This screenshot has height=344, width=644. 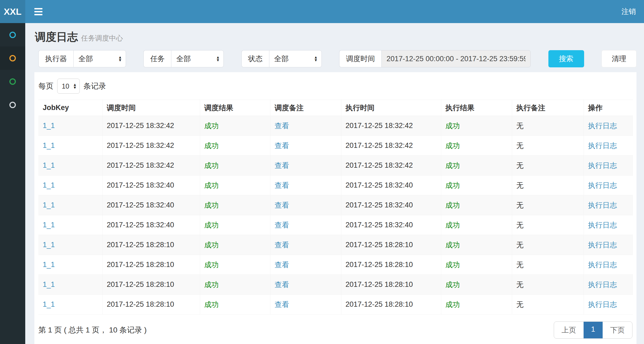 What do you see at coordinates (548, 108) in the screenshot?
I see `column-header-7: 执行备注` at bounding box center [548, 108].